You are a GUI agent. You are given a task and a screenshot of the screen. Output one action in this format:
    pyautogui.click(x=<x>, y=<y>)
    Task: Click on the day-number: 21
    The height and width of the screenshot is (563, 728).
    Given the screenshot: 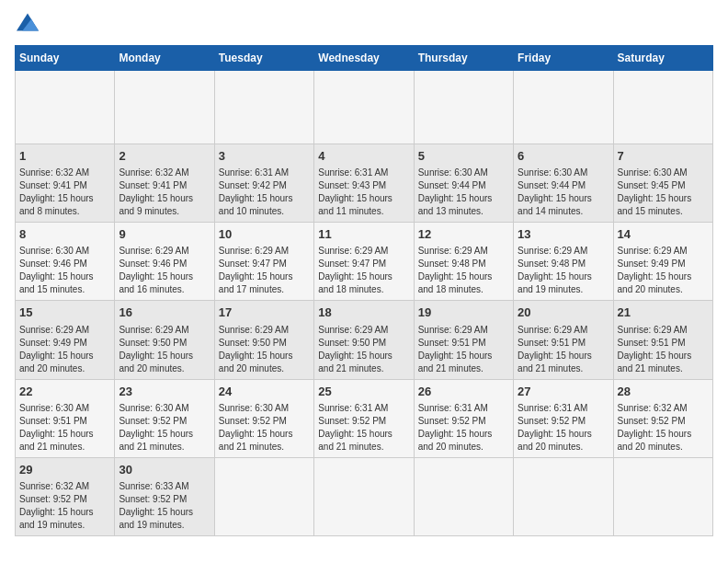 What is the action you would take?
    pyautogui.click(x=664, y=313)
    